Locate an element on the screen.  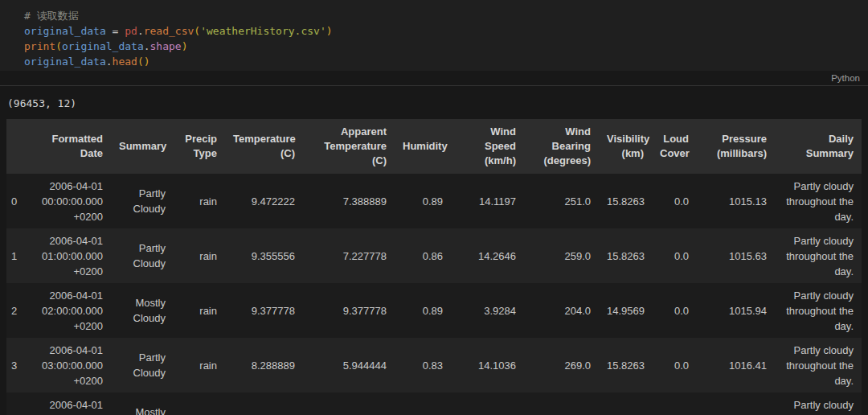
row-index: 0 is located at coordinates (16, 201).